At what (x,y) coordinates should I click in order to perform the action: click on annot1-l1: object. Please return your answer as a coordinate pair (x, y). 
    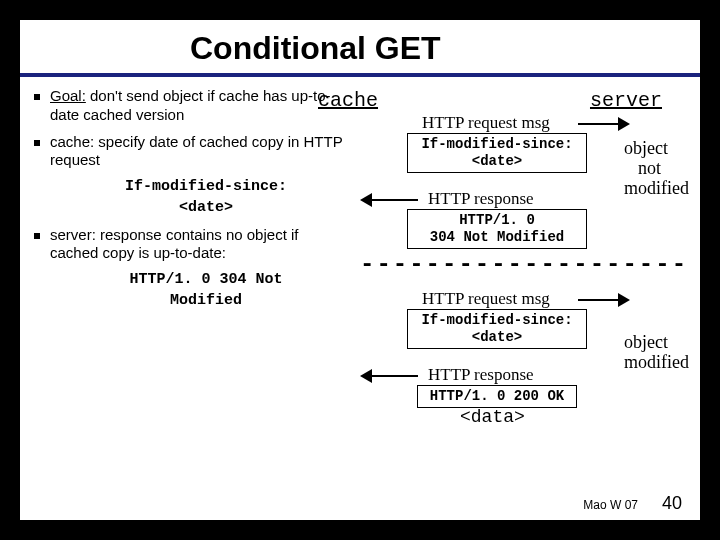
    Looking at the image, I should click on (656, 149).